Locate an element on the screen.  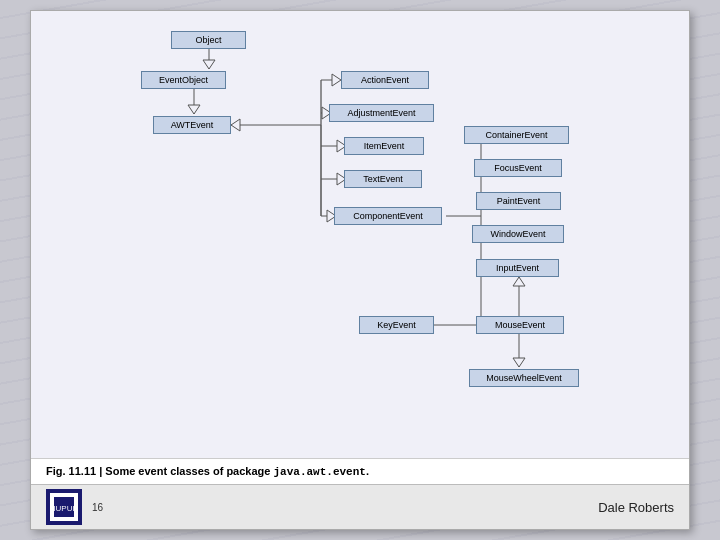
package-name: java.awt.event is located at coordinates (319, 472).